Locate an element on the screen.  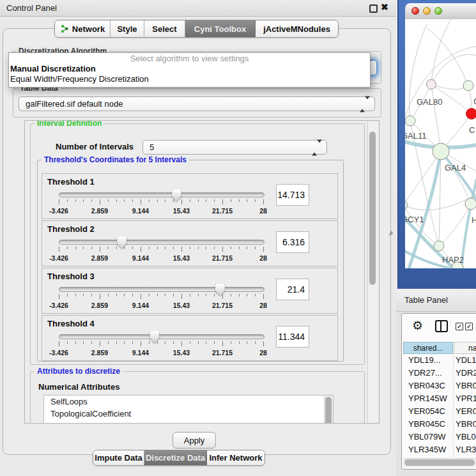
algorithm-dropdown-popup: Select algorithm to view settings Manual… is located at coordinates (189, 70).